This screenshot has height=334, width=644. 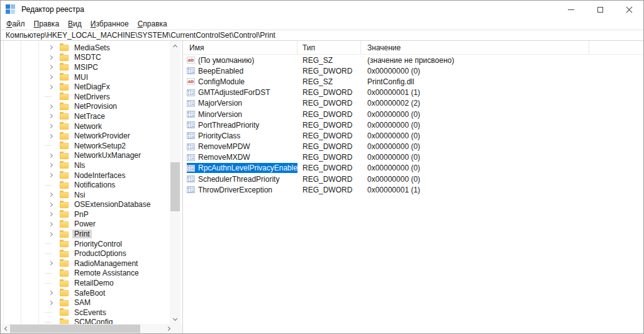 What do you see at coordinates (175, 320) in the screenshot?
I see `scroll-down-button` at bounding box center [175, 320].